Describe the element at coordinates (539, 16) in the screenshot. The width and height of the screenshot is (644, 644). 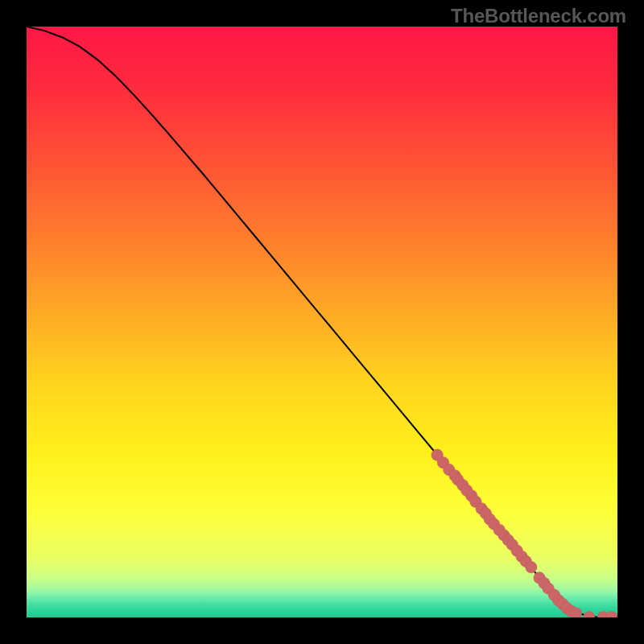
I see `attribution-label: TheBottleneck.com` at that location.